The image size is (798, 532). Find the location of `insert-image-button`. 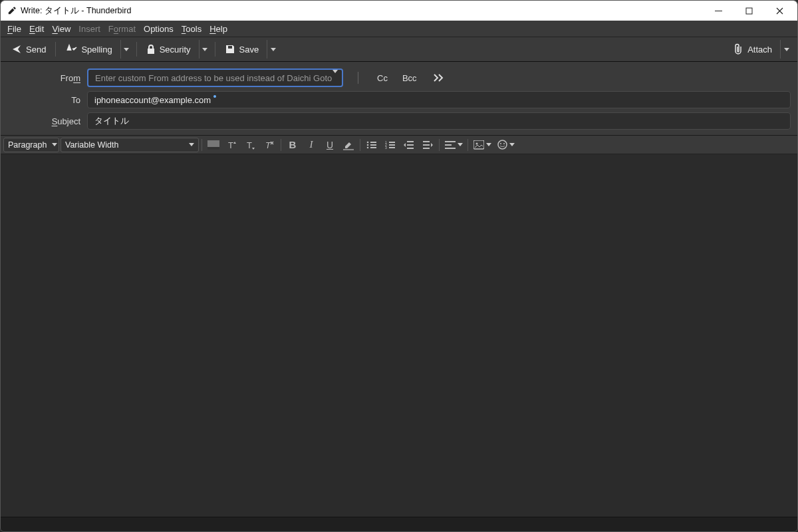

insert-image-button is located at coordinates (482, 145).